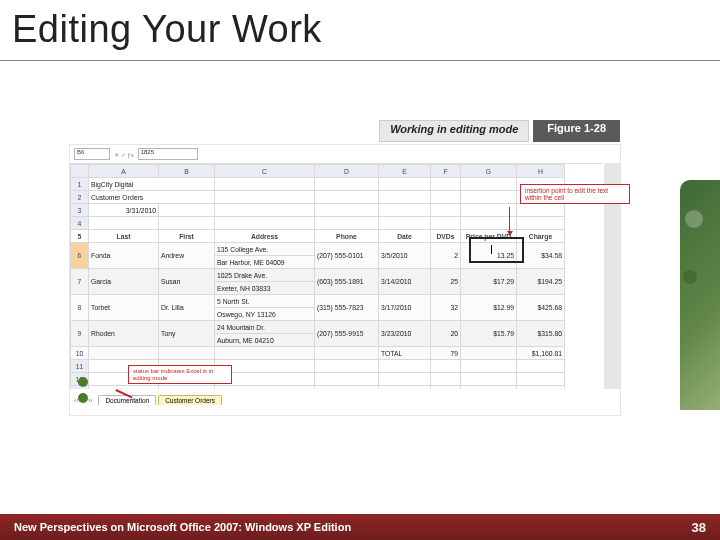 The height and width of the screenshot is (540, 720). Describe the element at coordinates (318, 198) in the screenshot. I see `table-row: 2Customer Orders` at that location.